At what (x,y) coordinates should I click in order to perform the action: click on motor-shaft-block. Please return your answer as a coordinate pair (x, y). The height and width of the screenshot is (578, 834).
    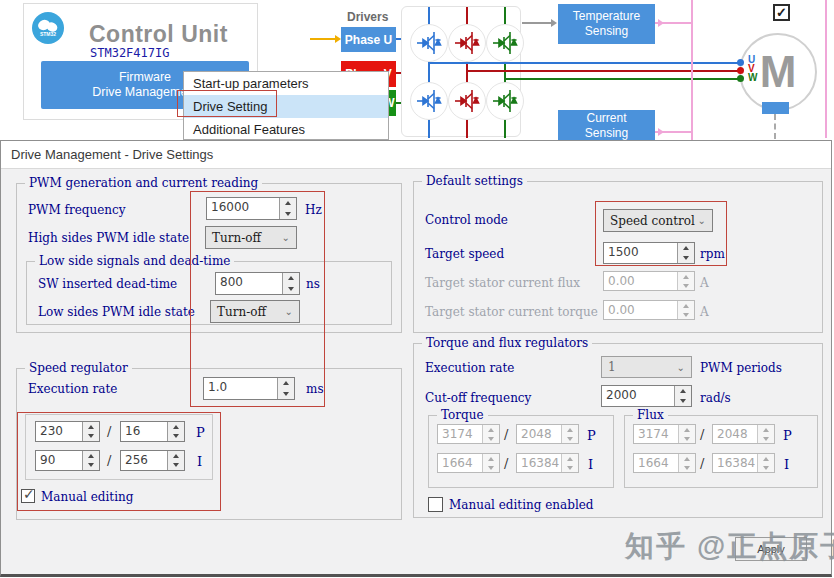
    Looking at the image, I should click on (776, 108).